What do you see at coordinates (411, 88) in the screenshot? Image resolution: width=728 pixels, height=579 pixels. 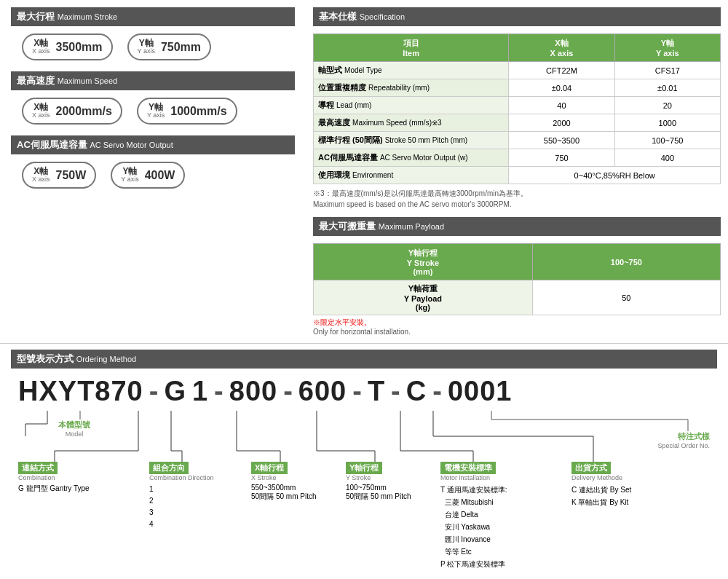 I see `table-row: 位置重複精度 Repeatability (mm)` at bounding box center [411, 88].